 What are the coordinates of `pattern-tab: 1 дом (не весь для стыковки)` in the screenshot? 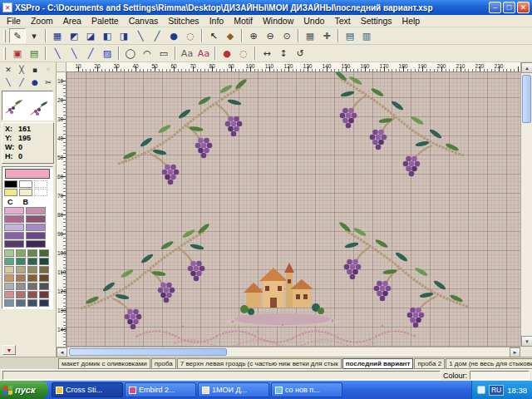 It's located at (489, 364).